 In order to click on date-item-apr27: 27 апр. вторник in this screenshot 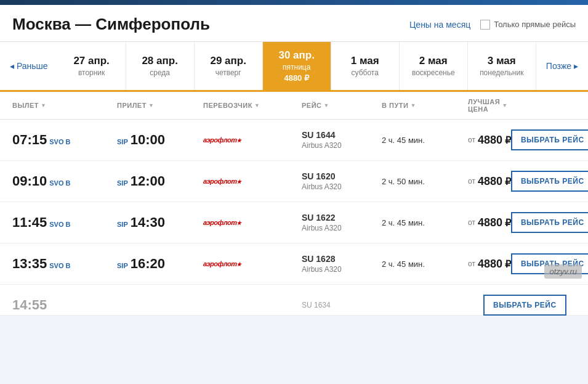, I will do `click(92, 66)`.